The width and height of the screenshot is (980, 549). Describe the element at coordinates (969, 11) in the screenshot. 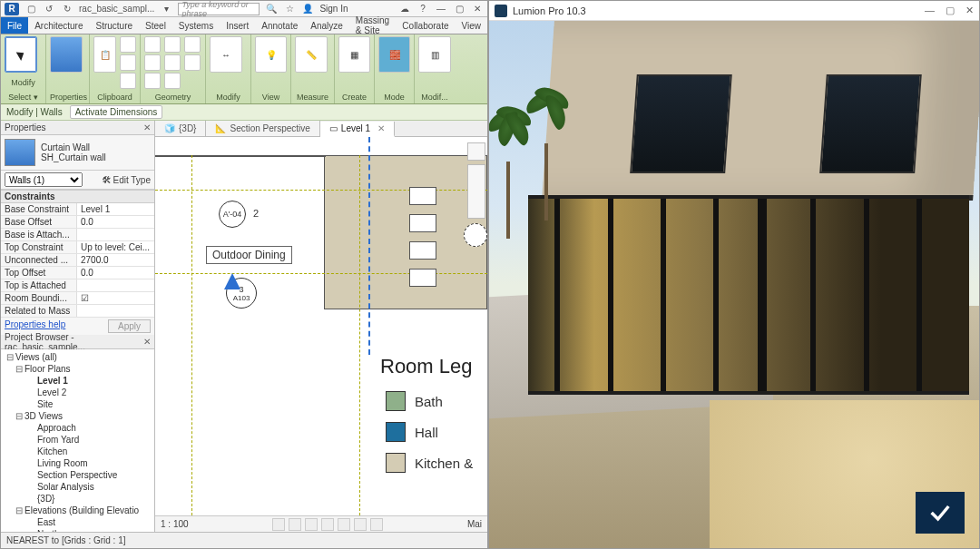

I see `close-icon: ✕` at that location.